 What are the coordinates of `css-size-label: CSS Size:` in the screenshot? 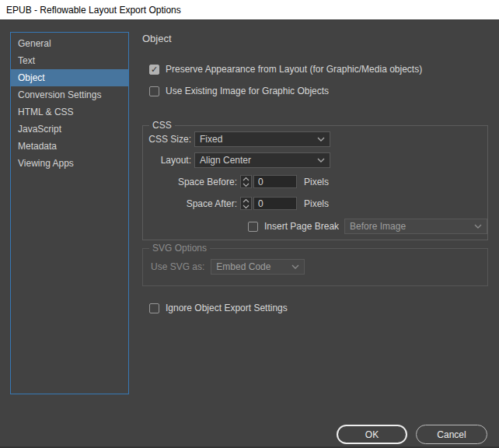 It's located at (167, 139).